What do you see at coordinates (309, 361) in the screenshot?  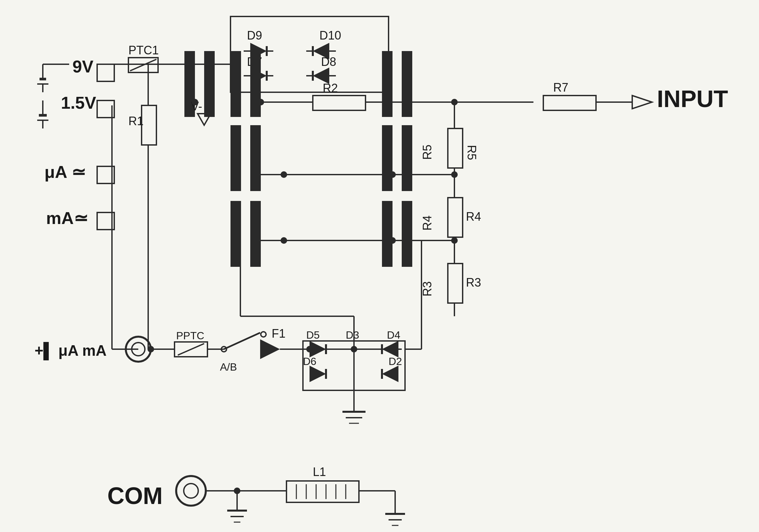 I see `svg-text: D6` at bounding box center [309, 361].